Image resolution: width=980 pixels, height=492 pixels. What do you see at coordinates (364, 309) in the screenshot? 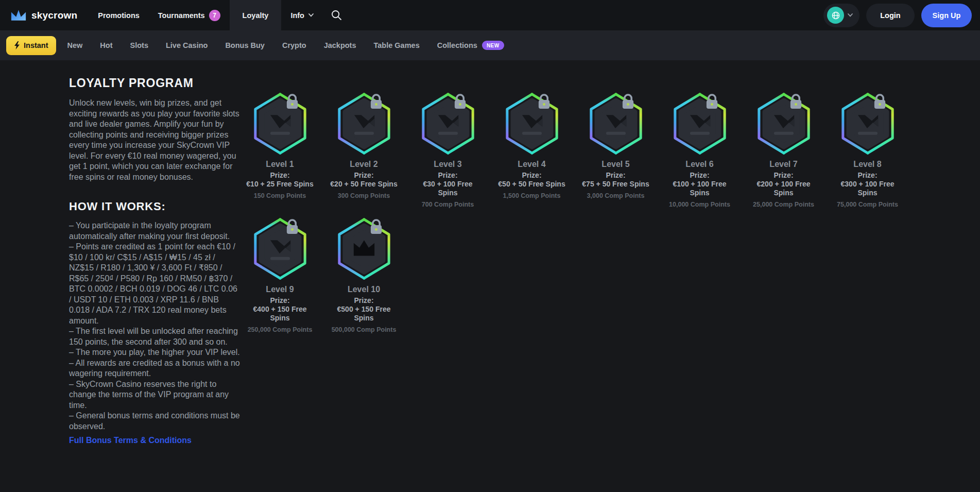
I see `level-prize: Prize: €500 + 150 Free Spins` at bounding box center [364, 309].